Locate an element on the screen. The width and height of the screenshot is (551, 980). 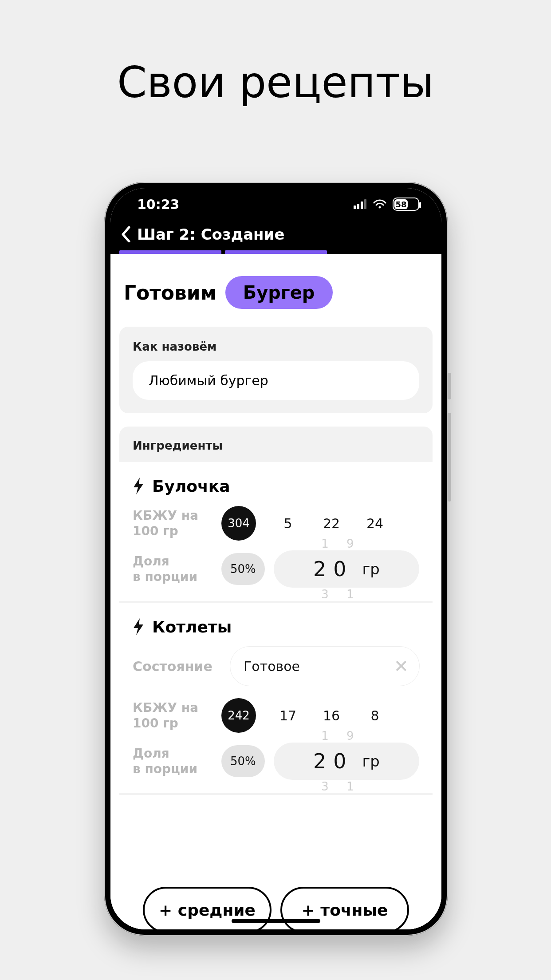
home-indicator is located at coordinates (276, 921).